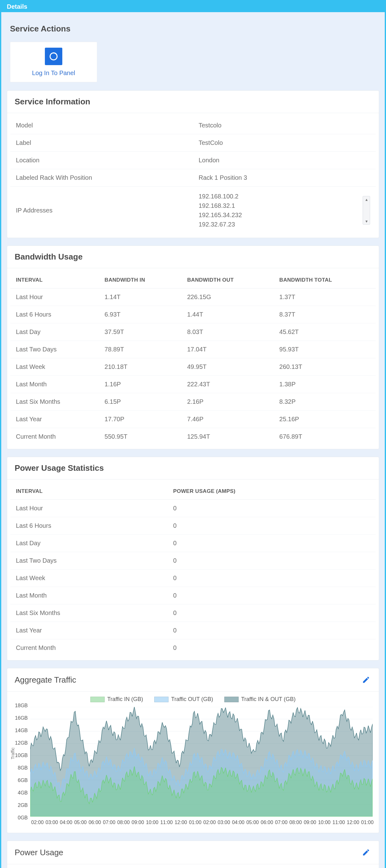 The width and height of the screenshot is (386, 868). Describe the element at coordinates (140, 419) in the screenshot. I see `cell-bandwidth-in: 17.70P` at that location.